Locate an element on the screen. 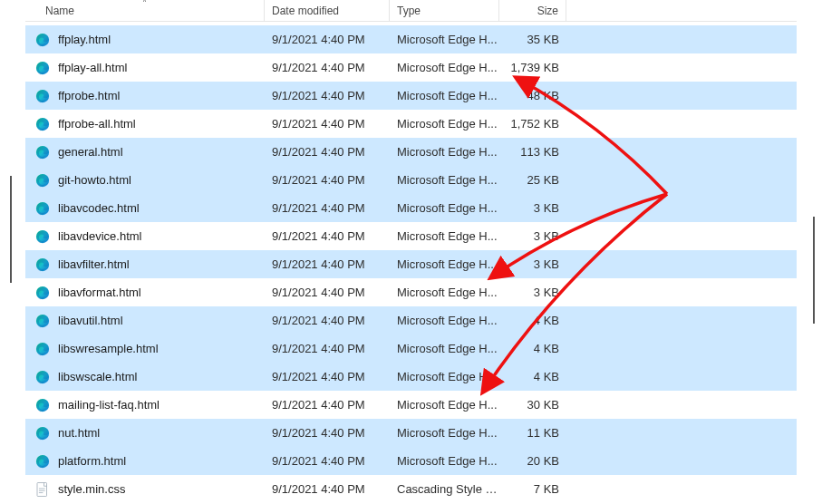  file-name: libavfilter.html is located at coordinates (94, 265).